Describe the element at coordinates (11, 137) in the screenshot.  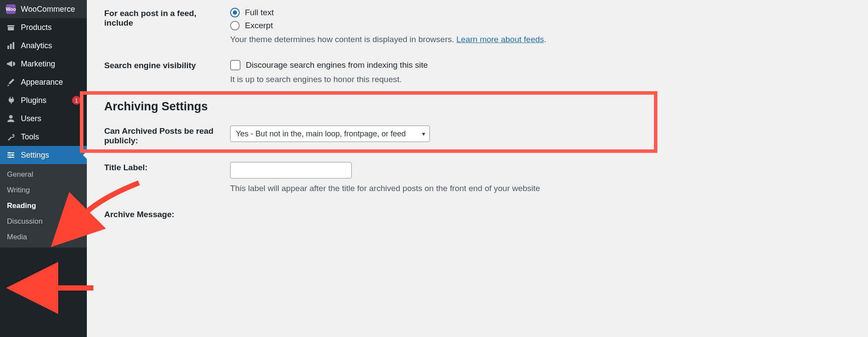
I see `wrench-icon` at that location.